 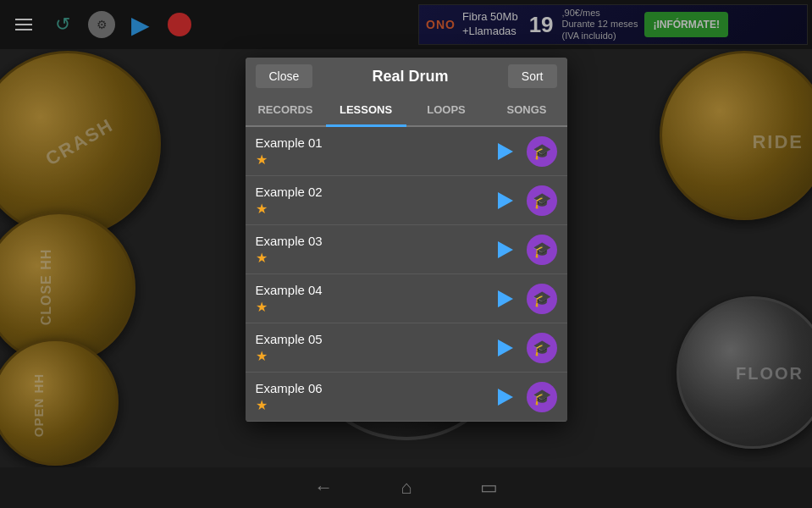 I want to click on item-name: Example 02, so click(x=373, y=191).